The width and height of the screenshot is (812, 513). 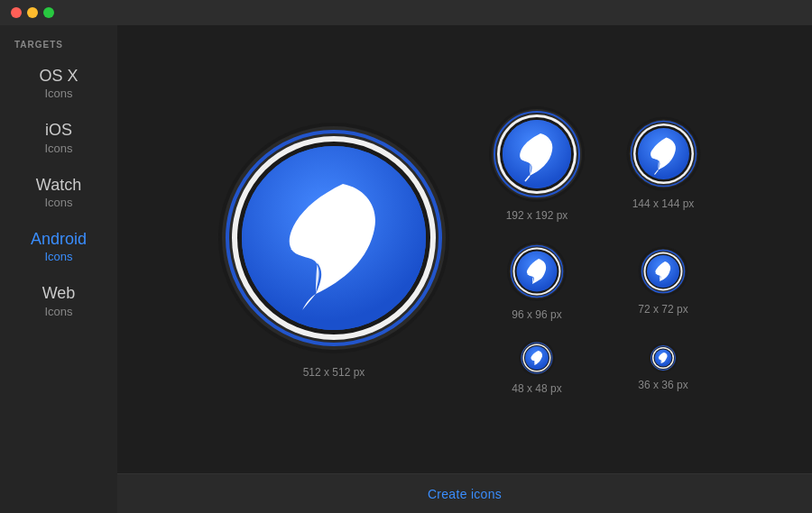 What do you see at coordinates (406, 13) in the screenshot?
I see `title-bar` at bounding box center [406, 13].